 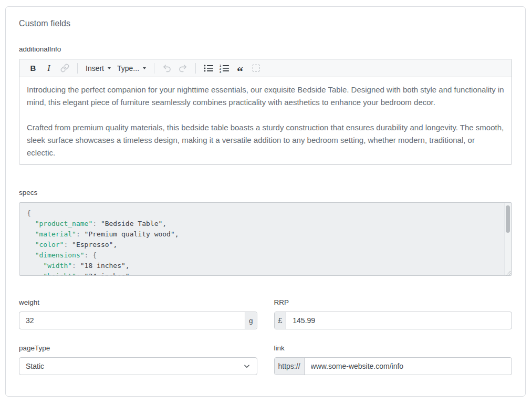 What do you see at coordinates (266, 68) in the screenshot?
I see `editor-toolbar: B I Insert Type...` at bounding box center [266, 68].